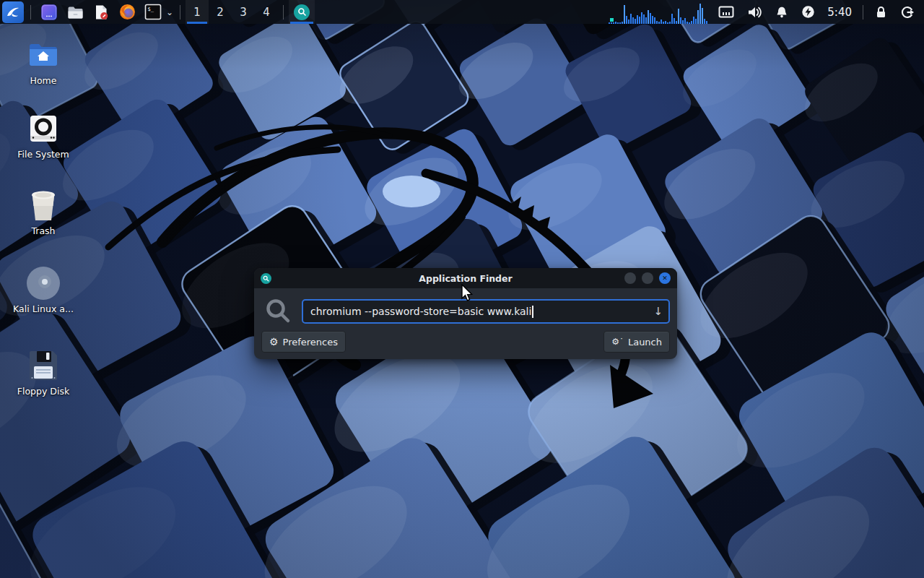  What do you see at coordinates (49, 12) in the screenshot?
I see `window-app-icon` at bounding box center [49, 12].